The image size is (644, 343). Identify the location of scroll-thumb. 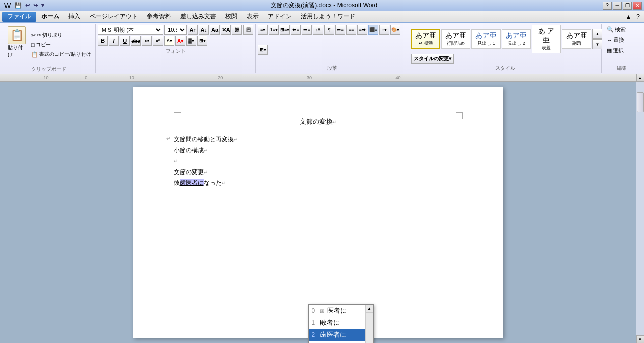
(640, 102).